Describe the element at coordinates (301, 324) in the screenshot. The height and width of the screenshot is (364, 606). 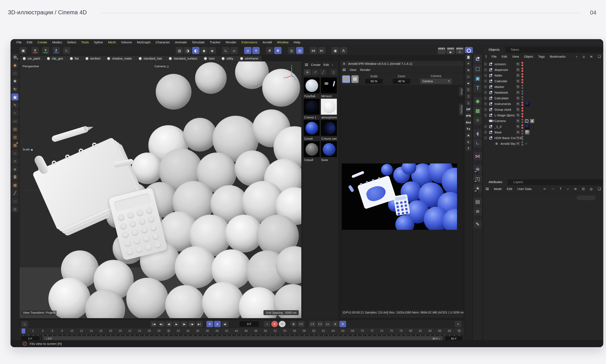
I see `key-parentheses-button: (◇)` at that location.